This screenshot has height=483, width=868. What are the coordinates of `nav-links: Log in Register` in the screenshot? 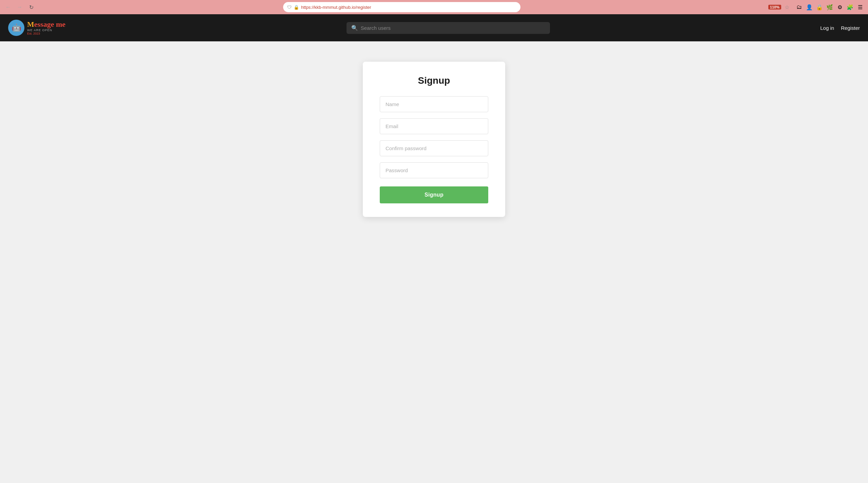 It's located at (840, 28).